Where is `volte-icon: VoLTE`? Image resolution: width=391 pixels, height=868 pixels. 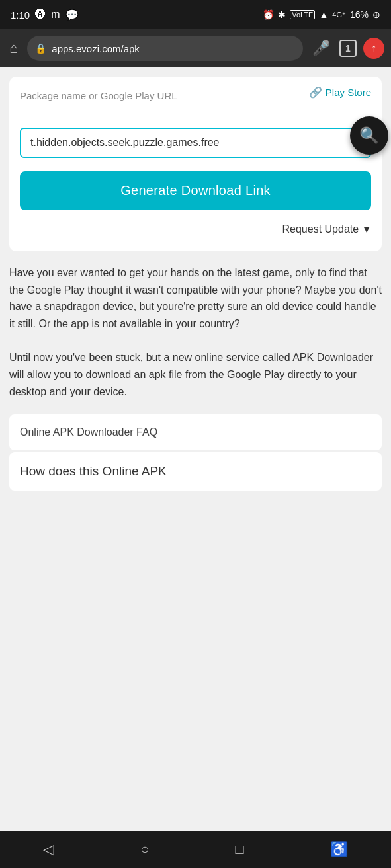
volte-icon: VoLTE is located at coordinates (302, 15).